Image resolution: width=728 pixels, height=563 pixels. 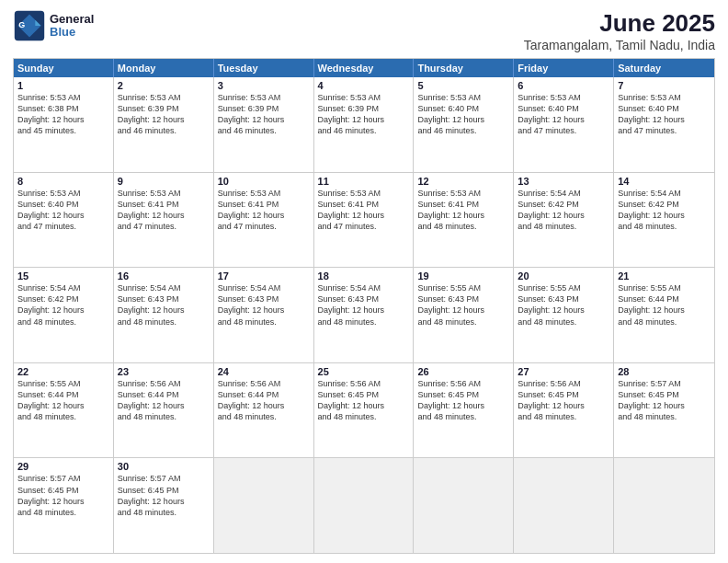 I want to click on cell-jun21: 21 Sunrise: 5:55 AMSunset: 6:44 PMDaylig…, so click(x=664, y=315).